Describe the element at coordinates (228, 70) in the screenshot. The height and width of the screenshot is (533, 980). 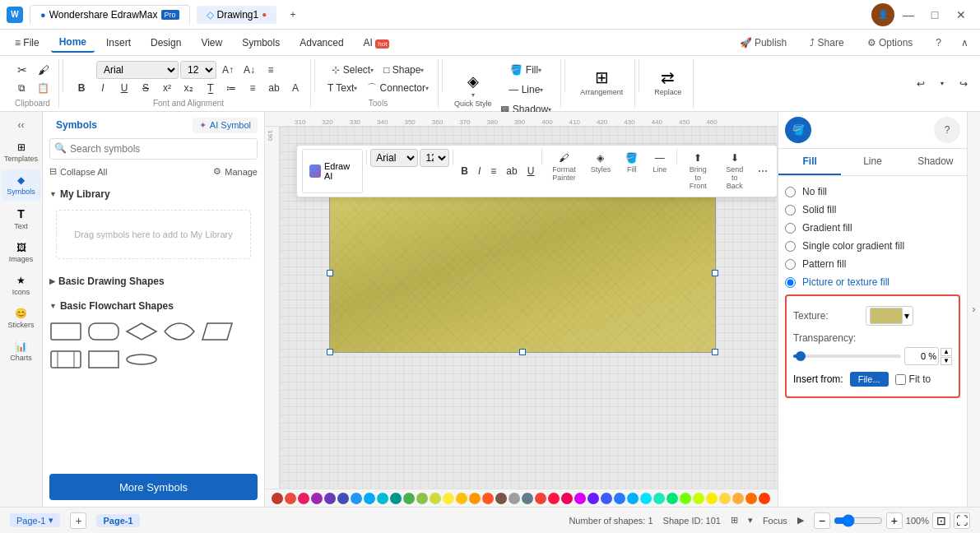
I see `font-grow-button: A↑` at that location.